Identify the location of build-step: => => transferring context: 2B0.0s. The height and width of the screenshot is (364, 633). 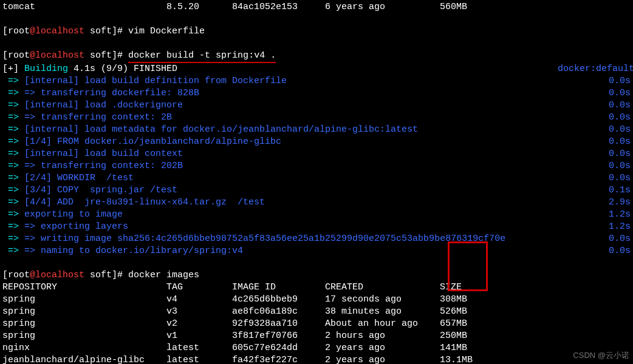
(316, 118).